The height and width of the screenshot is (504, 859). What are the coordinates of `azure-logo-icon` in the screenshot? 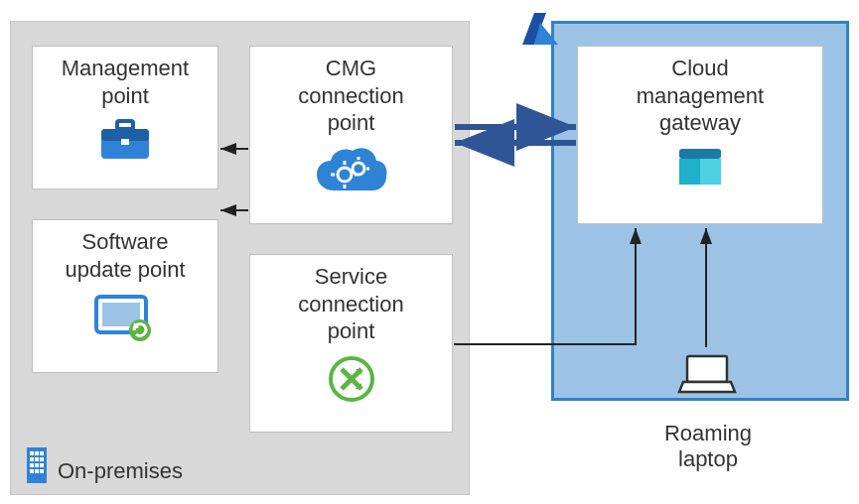 It's located at (540, 29).